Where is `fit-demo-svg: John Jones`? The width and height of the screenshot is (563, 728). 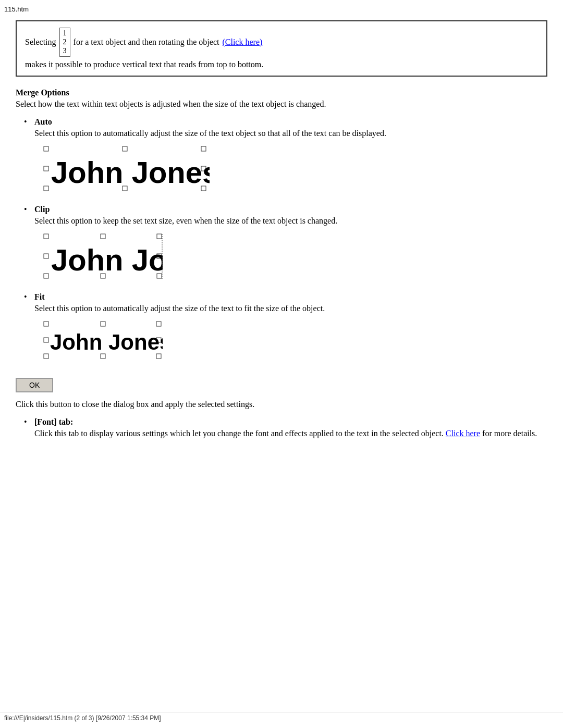
fit-demo-svg: John Jones is located at coordinates (103, 340).